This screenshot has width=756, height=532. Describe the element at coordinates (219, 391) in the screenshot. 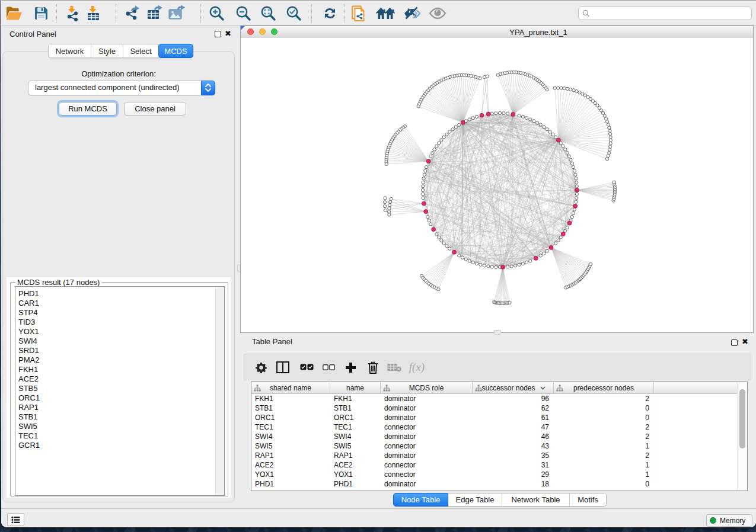

I see `mcds-list-scrollbar` at that location.